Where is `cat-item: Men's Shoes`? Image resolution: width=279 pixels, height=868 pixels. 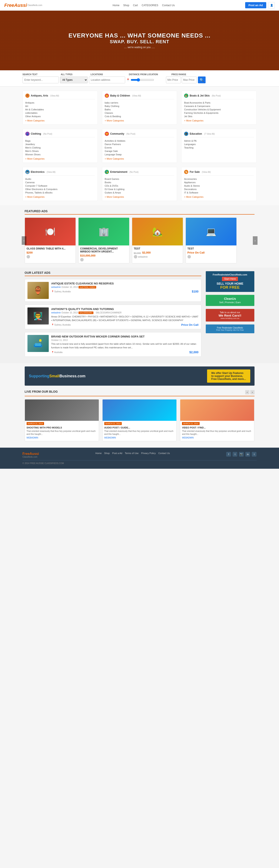
cat-item: Men's Shoes is located at coordinates (32, 151).